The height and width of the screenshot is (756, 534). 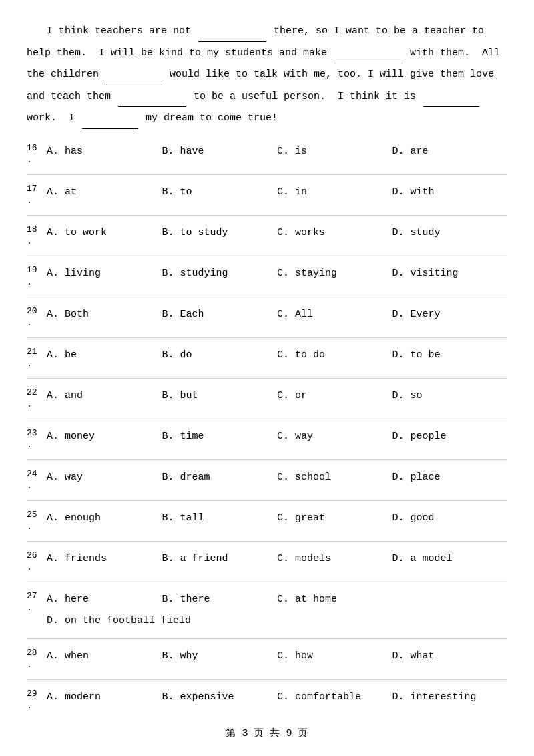 What do you see at coordinates (37, 658) in the screenshot?
I see `question-number-28: 28.` at bounding box center [37, 658].